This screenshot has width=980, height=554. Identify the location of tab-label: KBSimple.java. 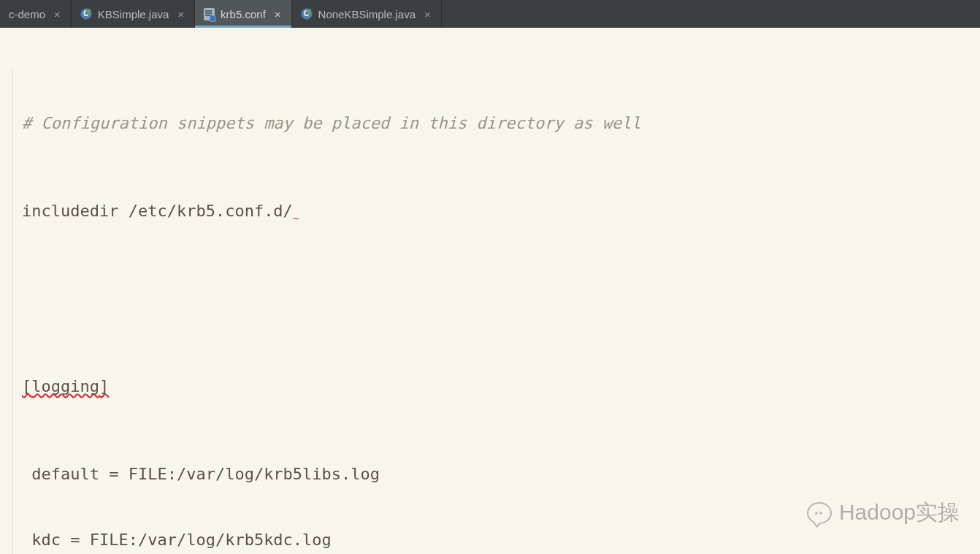
(134, 15).